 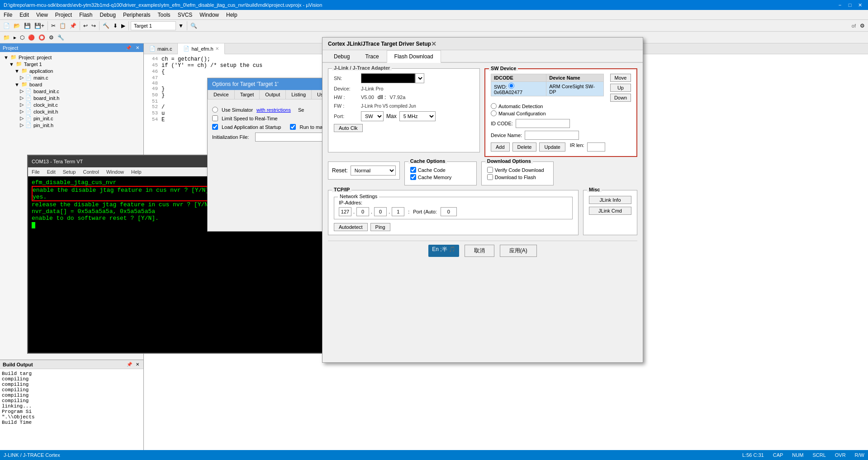 What do you see at coordinates (373, 171) in the screenshot?
I see `reset-select: Normal HW RESET Soft Reset` at bounding box center [373, 171].